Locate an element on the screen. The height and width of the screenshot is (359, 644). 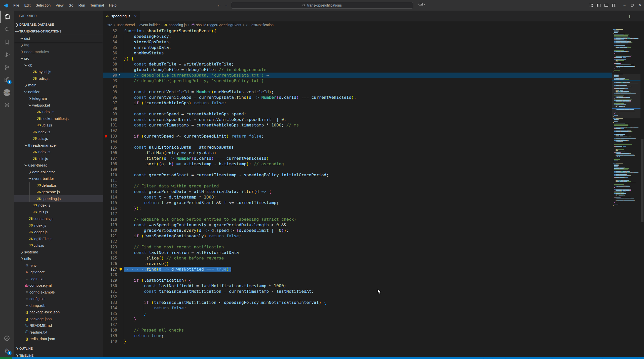
menu-view: View is located at coordinates (59, 5).